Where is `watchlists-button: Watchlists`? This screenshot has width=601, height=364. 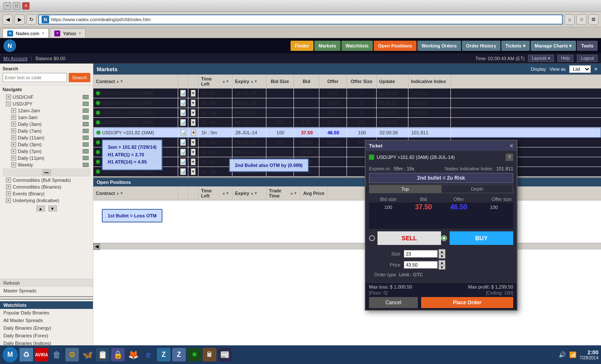 watchlists-button: Watchlists is located at coordinates (357, 46).